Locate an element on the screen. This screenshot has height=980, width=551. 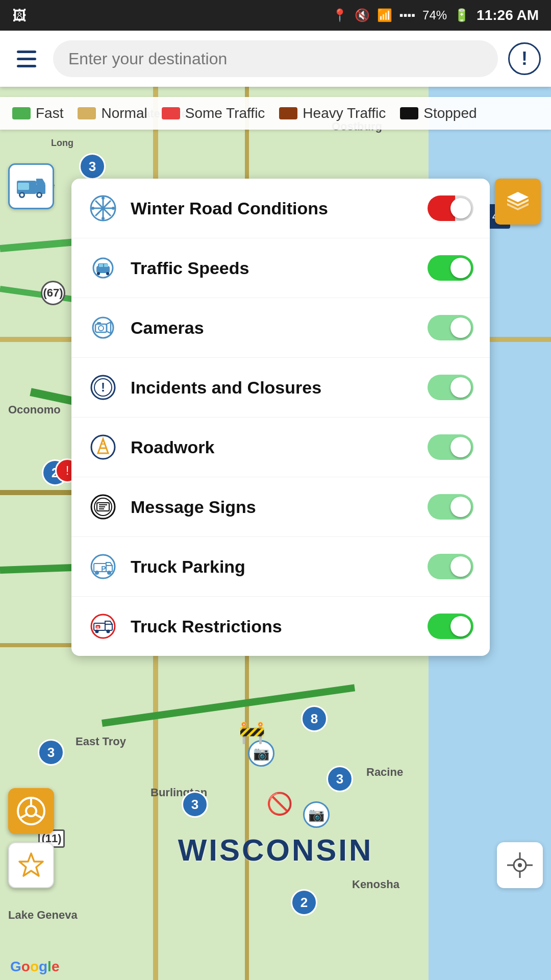
sign-icon is located at coordinates (103, 507).